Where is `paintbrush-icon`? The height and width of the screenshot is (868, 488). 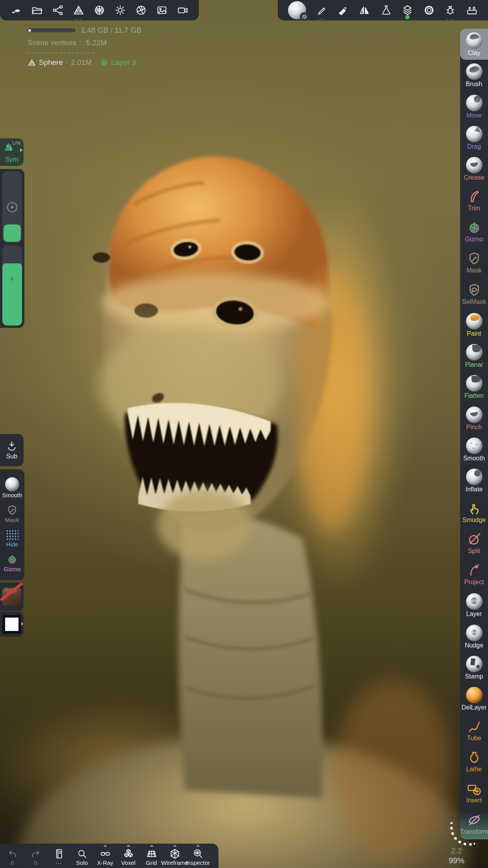 paintbrush-icon is located at coordinates (343, 10).